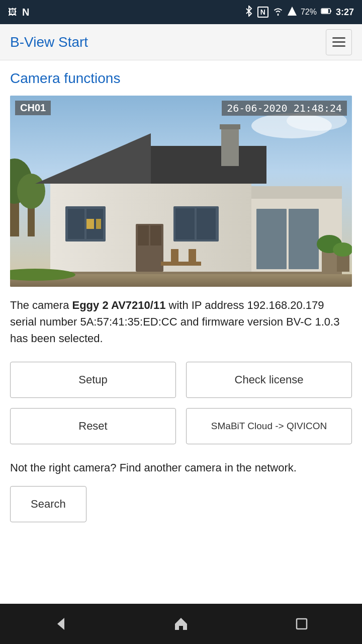 The image size is (362, 644). What do you see at coordinates (49, 42) in the screenshot?
I see `app-title: B-View Start` at bounding box center [49, 42].